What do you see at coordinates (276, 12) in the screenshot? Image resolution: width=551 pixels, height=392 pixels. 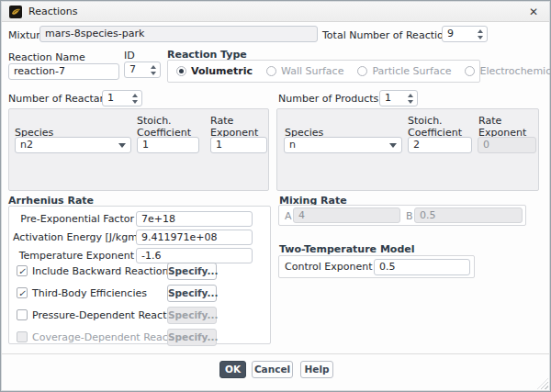 I see `titlebar: Reactions ✕` at bounding box center [276, 12].